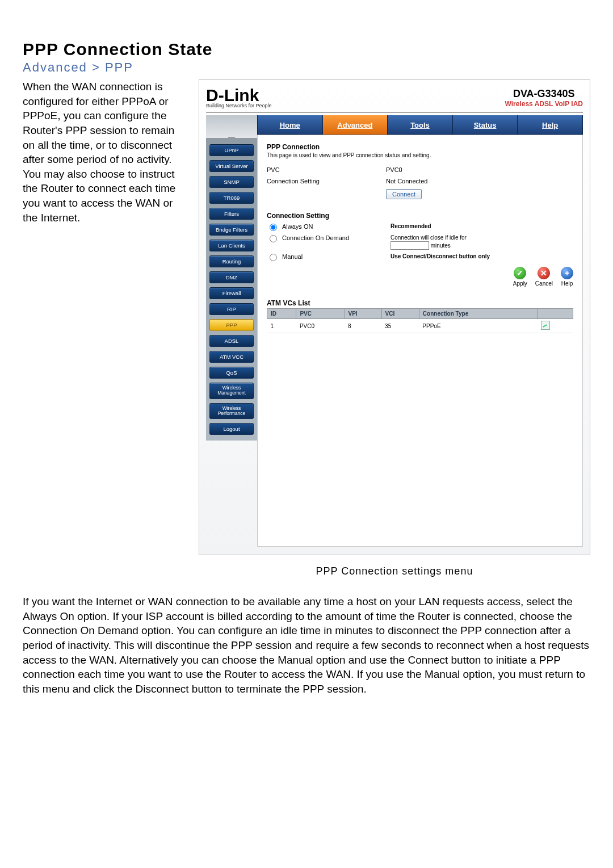 The image size is (613, 868). What do you see at coordinates (232, 391) in the screenshot?
I see `sidebar-item-wireless-management: Wireless Management` at bounding box center [232, 391].